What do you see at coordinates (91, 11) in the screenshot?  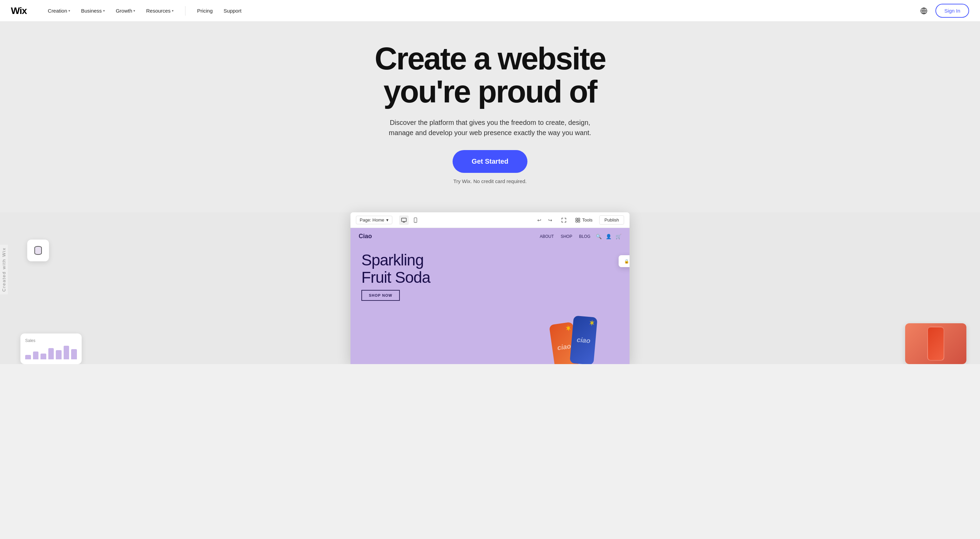 I see `nav-business-label: Business` at bounding box center [91, 11].